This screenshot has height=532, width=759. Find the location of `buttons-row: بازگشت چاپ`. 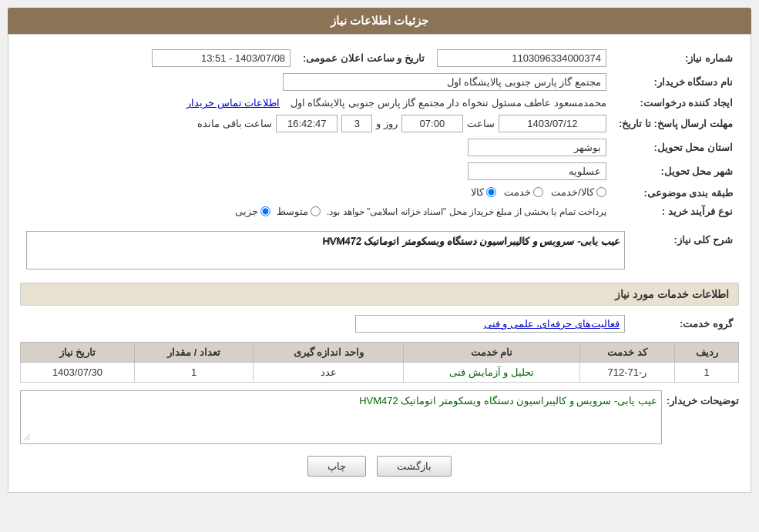

buttons-row: بازگشت چاپ is located at coordinates (379, 467).